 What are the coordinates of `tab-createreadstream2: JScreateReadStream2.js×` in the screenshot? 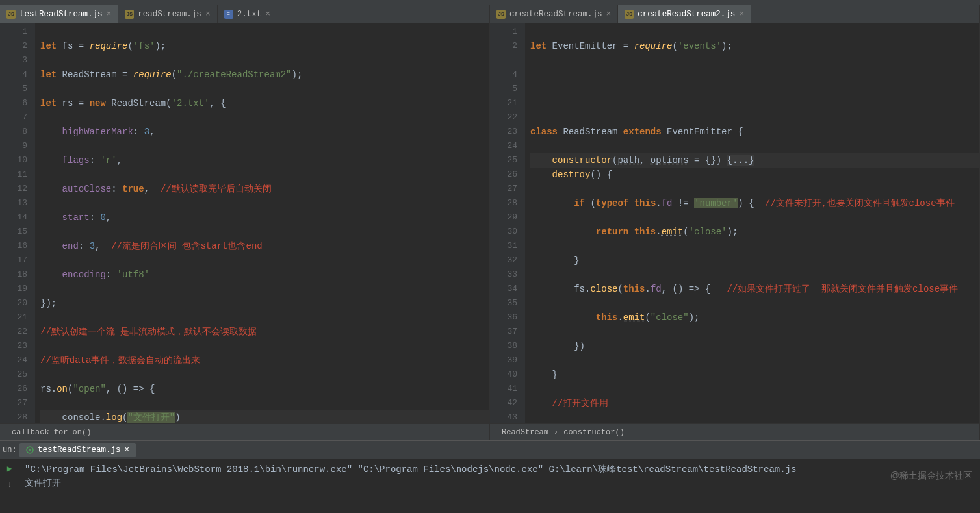 It's located at (685, 14).